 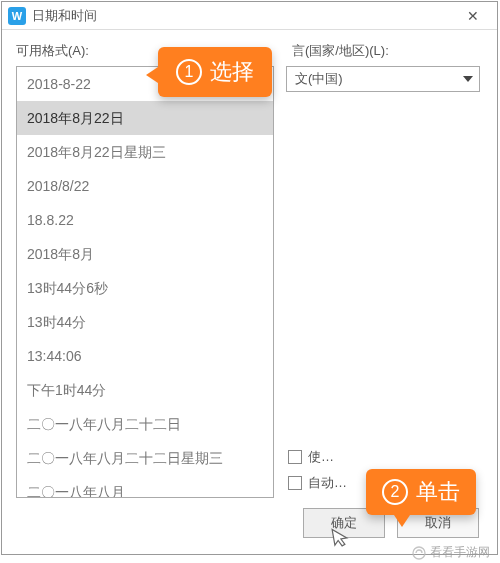 What do you see at coordinates (145, 186) in the screenshot?
I see `list-item: 2018/8/22` at bounding box center [145, 186].